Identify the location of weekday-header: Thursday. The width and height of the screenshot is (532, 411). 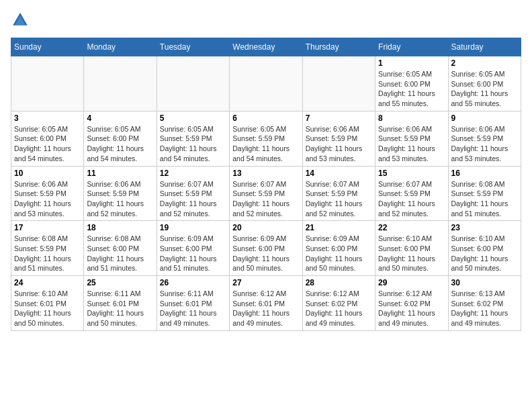
(339, 47).